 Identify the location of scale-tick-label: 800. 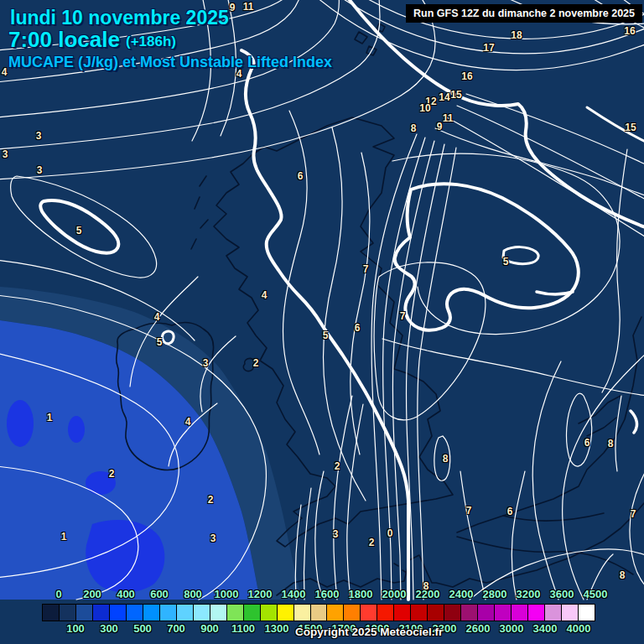
(193, 594).